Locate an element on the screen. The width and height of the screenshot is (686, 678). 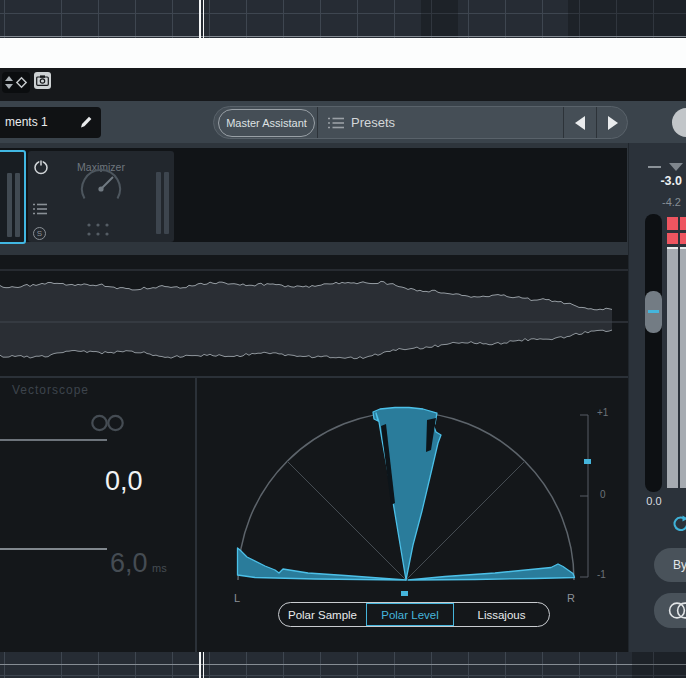
scale-marker is located at coordinates (588, 462).